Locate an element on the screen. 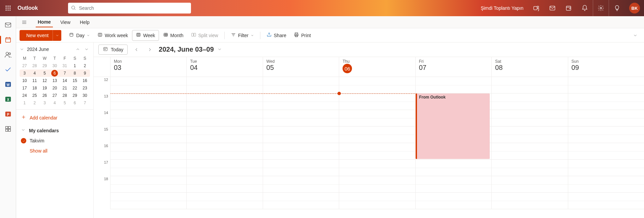 The image size is (644, 218). rail-more-apps is located at coordinates (8, 129).